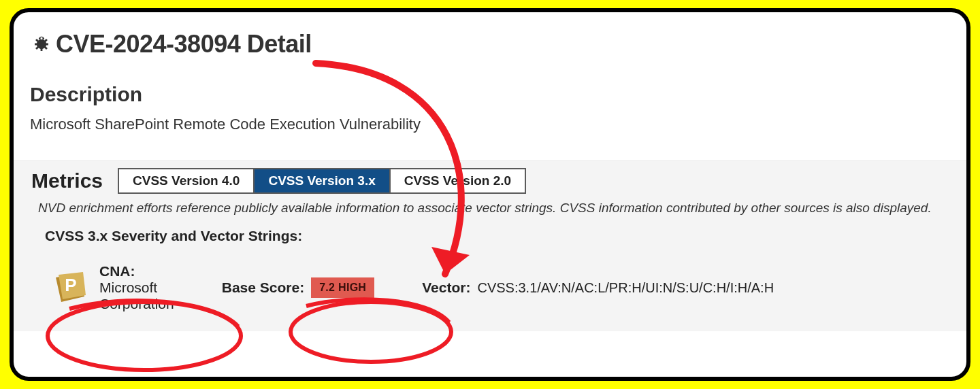  What do you see at coordinates (490, 124) in the screenshot?
I see `description-text: Microsoft SharePoint Remote Code Executi…` at bounding box center [490, 124].